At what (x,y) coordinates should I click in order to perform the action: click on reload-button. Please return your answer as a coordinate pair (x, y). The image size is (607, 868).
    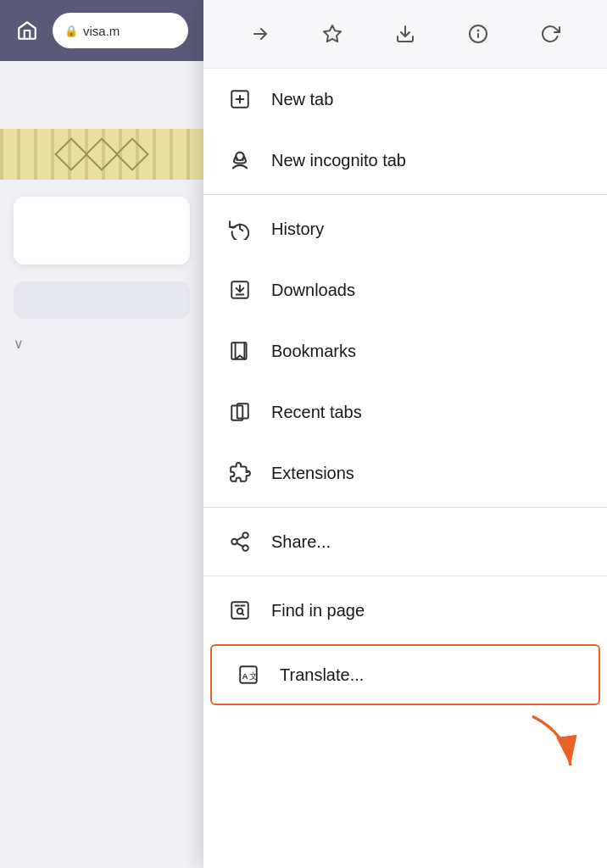
    Looking at the image, I should click on (550, 34).